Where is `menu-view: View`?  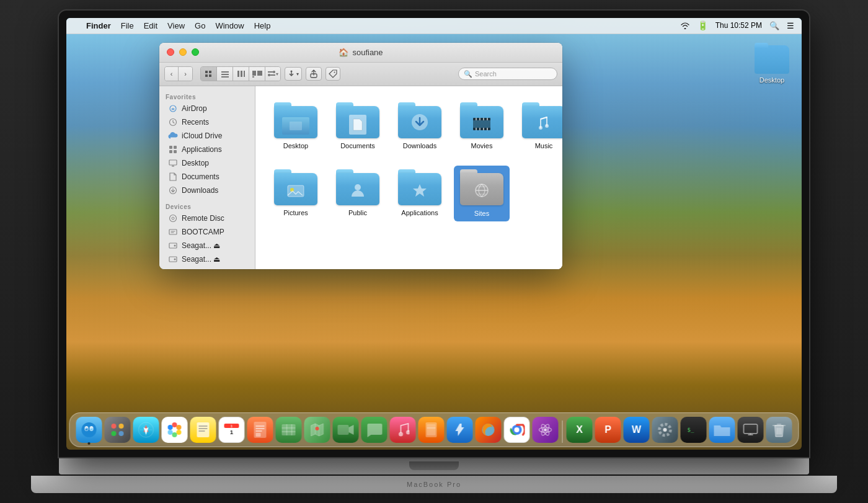
menu-view: View is located at coordinates (176, 26).